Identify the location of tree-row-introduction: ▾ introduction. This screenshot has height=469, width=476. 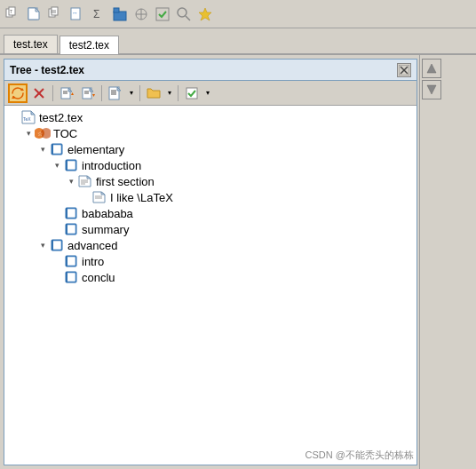
(210, 165).